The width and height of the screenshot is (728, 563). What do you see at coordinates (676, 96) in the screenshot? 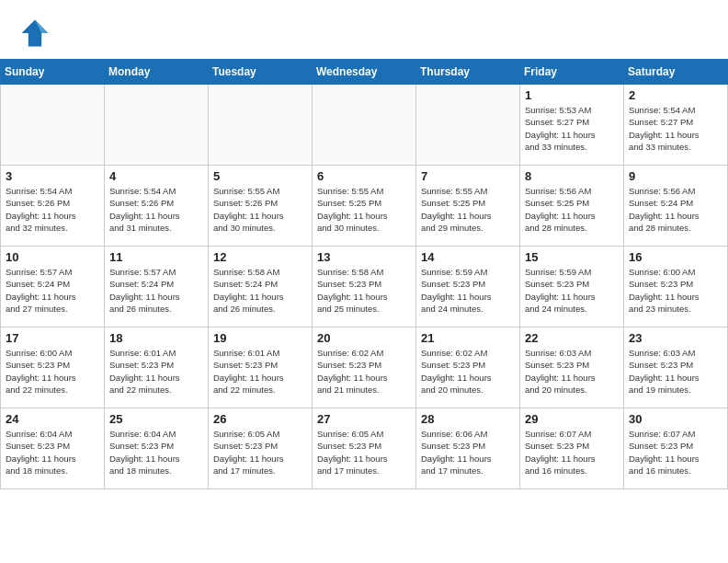
I see `day-number: 2` at bounding box center [676, 96].